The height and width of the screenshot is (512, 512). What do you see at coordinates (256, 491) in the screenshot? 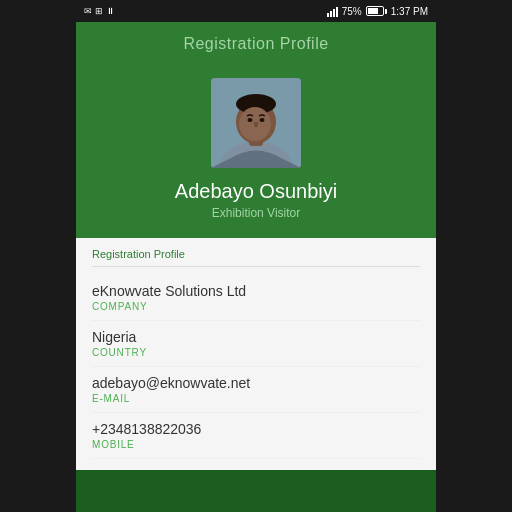
I see `bottom-bar` at bounding box center [256, 491].